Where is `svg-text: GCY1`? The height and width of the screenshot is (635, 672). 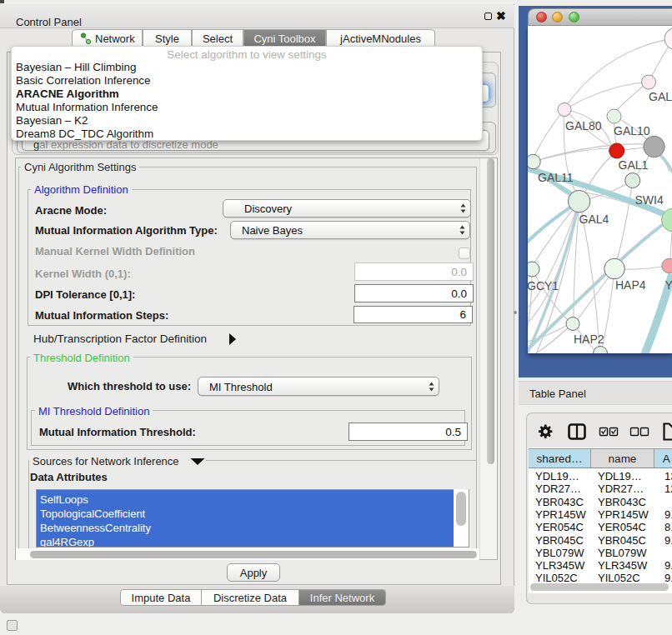
svg-text: GCY1 is located at coordinates (544, 286).